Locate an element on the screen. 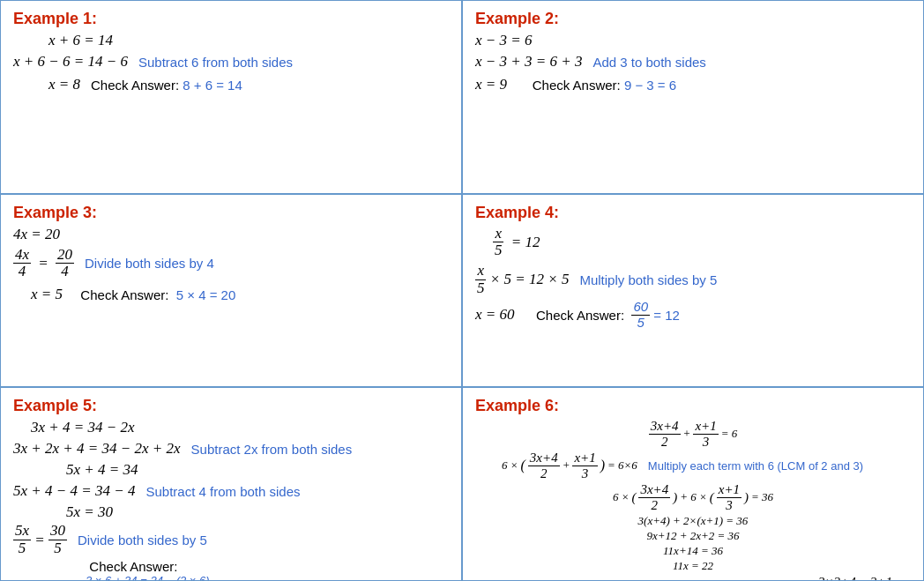 This screenshot has width=924, height=581. ex1-step2: x = 8 Check Answer: 8 + 6 = 14 is located at coordinates (231, 85).